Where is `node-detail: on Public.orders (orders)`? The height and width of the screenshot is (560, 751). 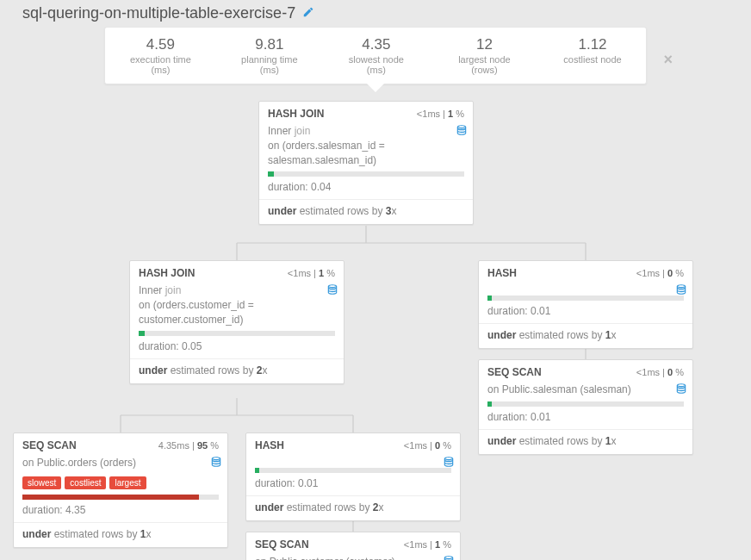 node-detail: on Public.orders (orders) is located at coordinates (121, 465).